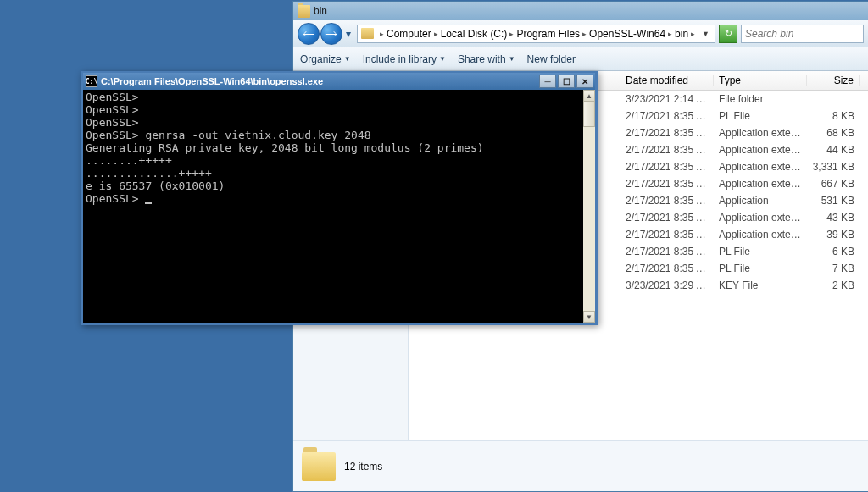 The image size is (868, 492). What do you see at coordinates (585, 81) in the screenshot?
I see `close-button: ✕` at bounding box center [585, 81].